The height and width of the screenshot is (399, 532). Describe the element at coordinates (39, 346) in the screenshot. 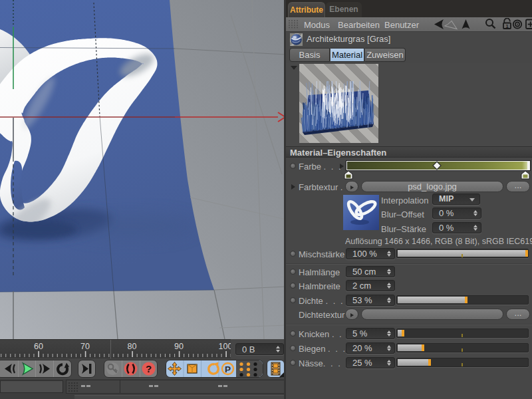

I see `svg-text: 60` at that location.